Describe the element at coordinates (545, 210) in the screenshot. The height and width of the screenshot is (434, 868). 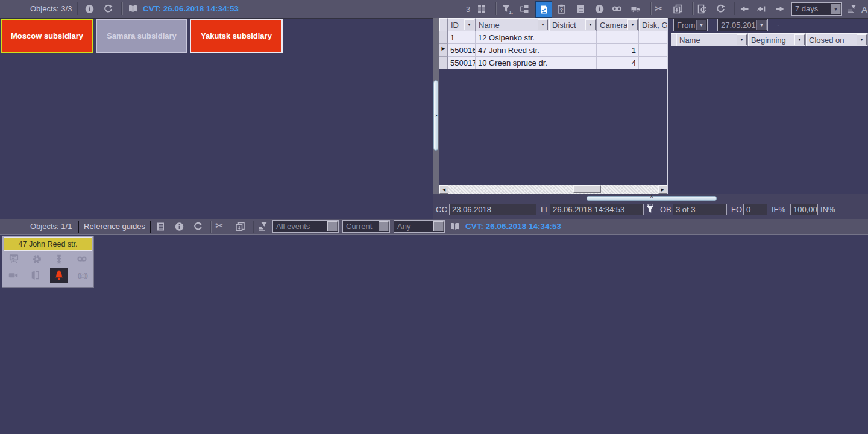
I see `ll-label: LL` at that location.